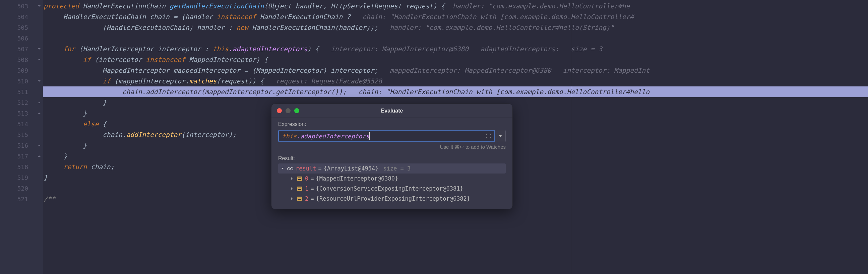  I want to click on line-number: 513, so click(22, 113).